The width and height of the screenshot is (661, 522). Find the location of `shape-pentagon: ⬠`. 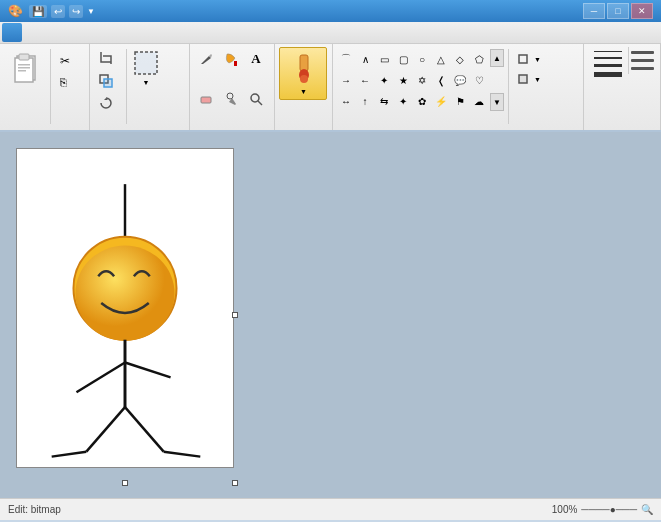

shape-pentagon: ⬠ is located at coordinates (479, 59).